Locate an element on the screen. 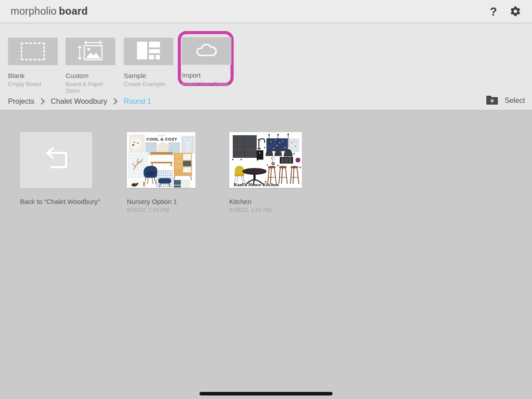  sample-thumb is located at coordinates (149, 51).